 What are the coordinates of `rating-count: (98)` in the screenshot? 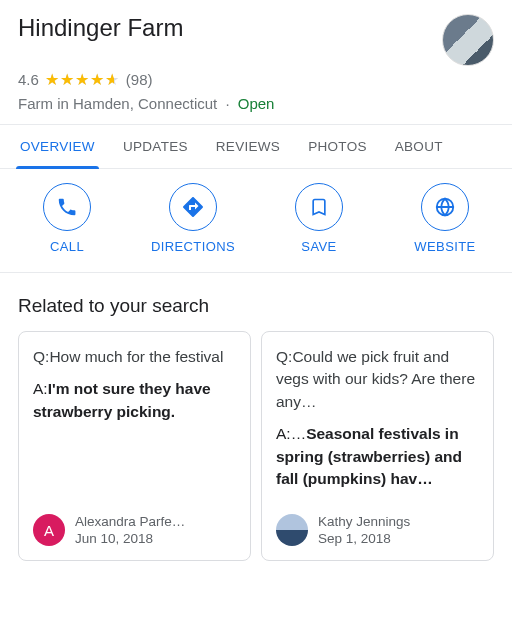 It's located at (140, 80).